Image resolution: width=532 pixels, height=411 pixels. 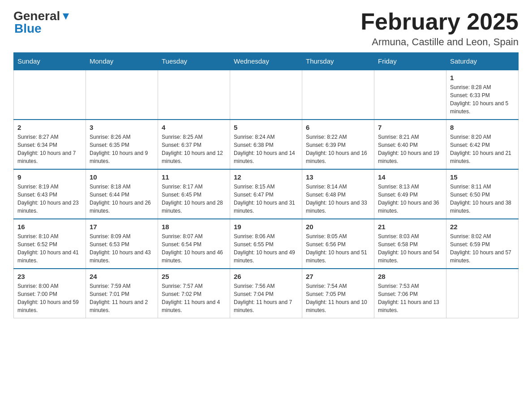 I want to click on day-number: 12, so click(x=266, y=177).